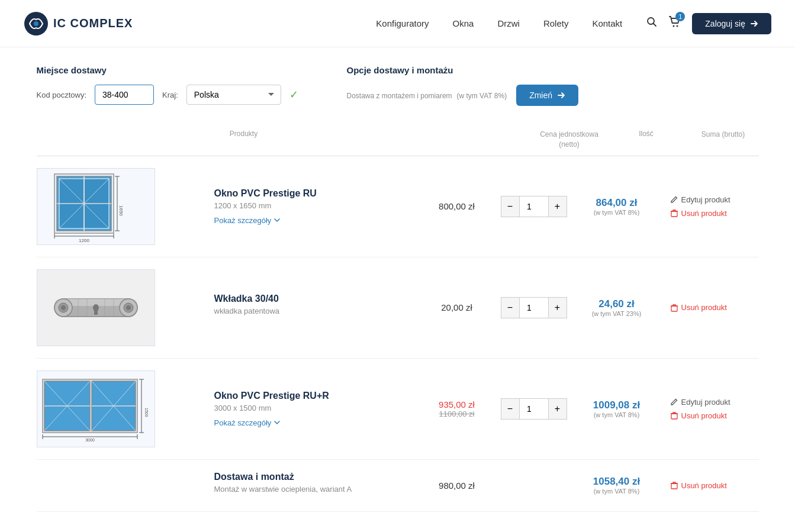 The height and width of the screenshot is (532, 795). What do you see at coordinates (607, 24) in the screenshot?
I see `nav-kontakt: Kontakt` at bounding box center [607, 24].